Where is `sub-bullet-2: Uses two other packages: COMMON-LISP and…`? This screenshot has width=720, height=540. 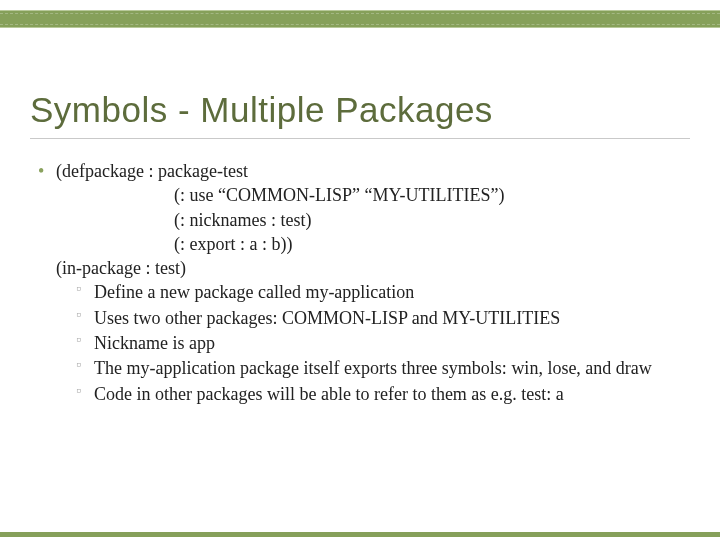
sub-bullet-2: Uses two other packages: COMMON-LISP and… is located at coordinates (392, 318).